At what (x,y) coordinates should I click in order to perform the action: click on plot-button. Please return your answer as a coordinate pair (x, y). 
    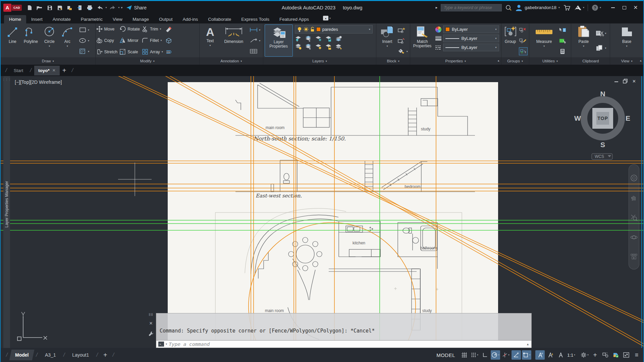
    Looking at the image, I should click on (90, 8).